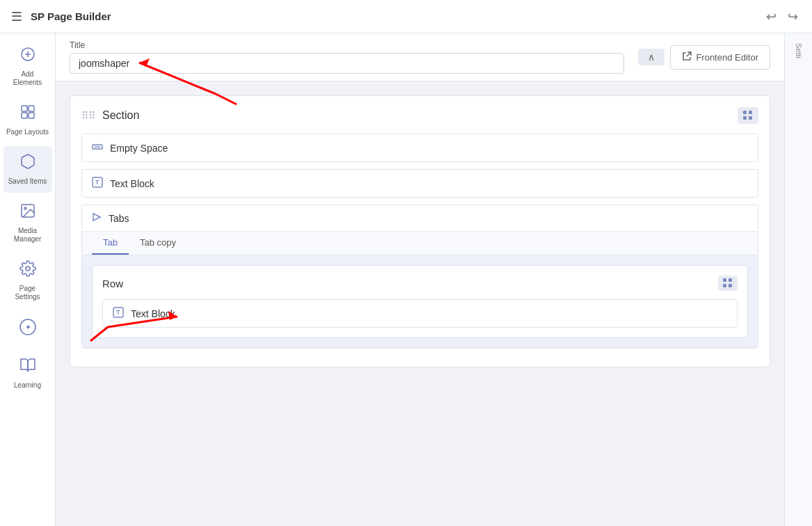 This screenshot has height=526, width=812. Describe the element at coordinates (28, 67) in the screenshot. I see `sidebar-item-add-elements: Add Elements` at that location.